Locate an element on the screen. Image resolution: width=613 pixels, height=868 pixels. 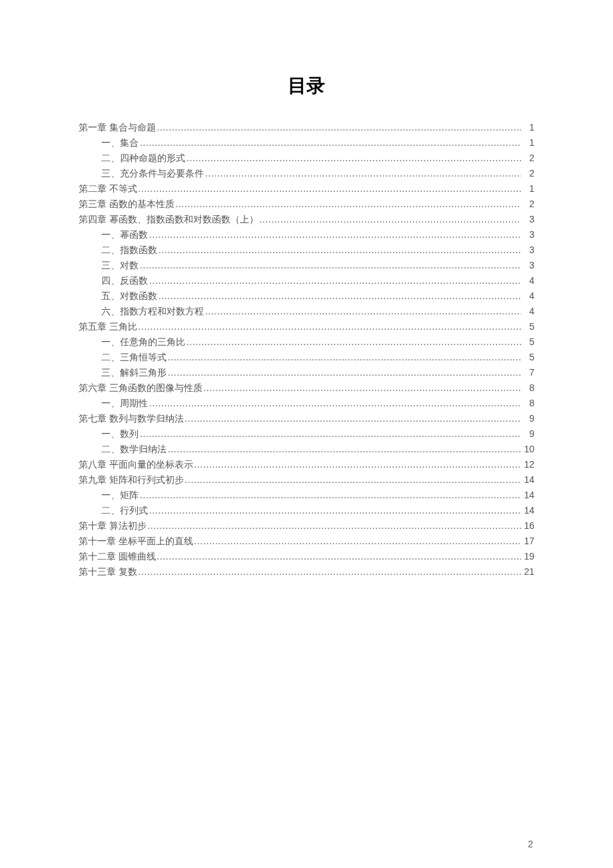
toc-entry: 第十二章 圆锥曲线19 is located at coordinates (306, 557).